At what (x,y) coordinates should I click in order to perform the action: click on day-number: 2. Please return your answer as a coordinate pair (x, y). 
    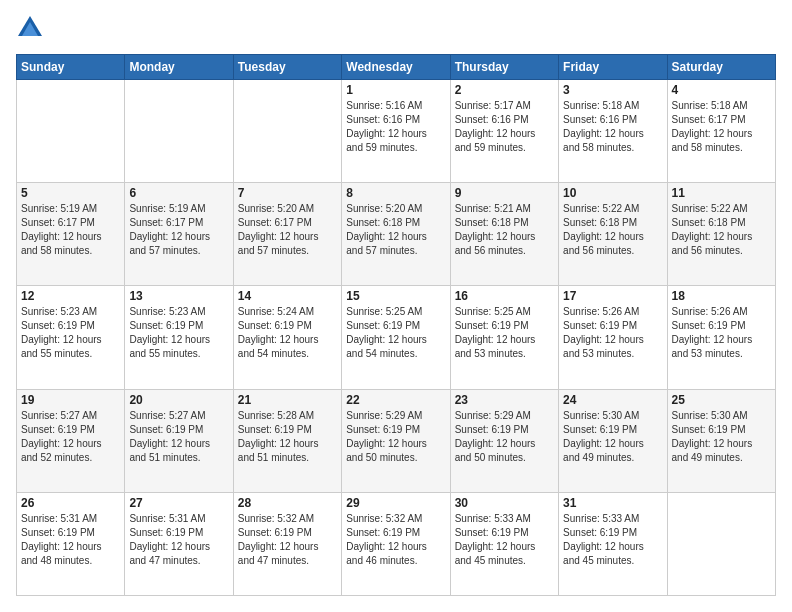
    Looking at the image, I should click on (504, 90).